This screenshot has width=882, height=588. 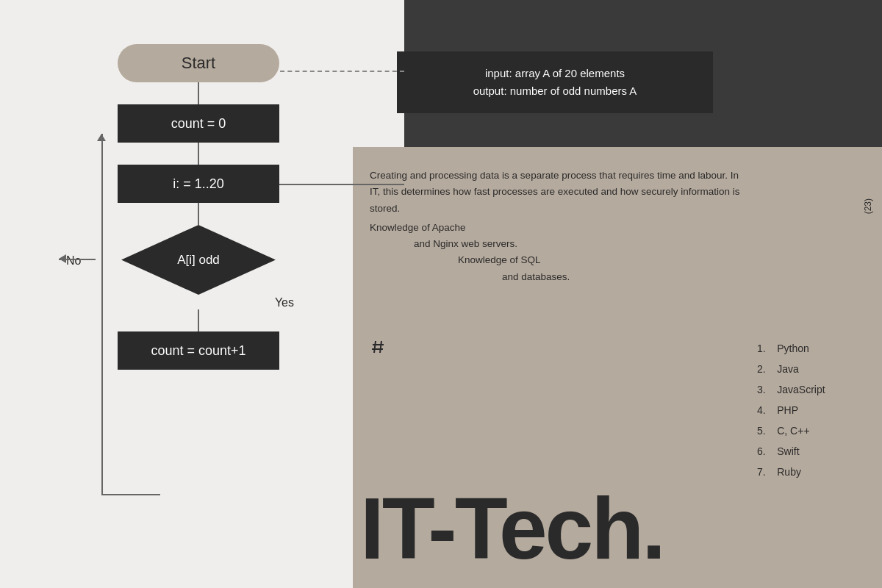 What do you see at coordinates (379, 348) in the screenshot?
I see `hash-symbol` at bounding box center [379, 348].